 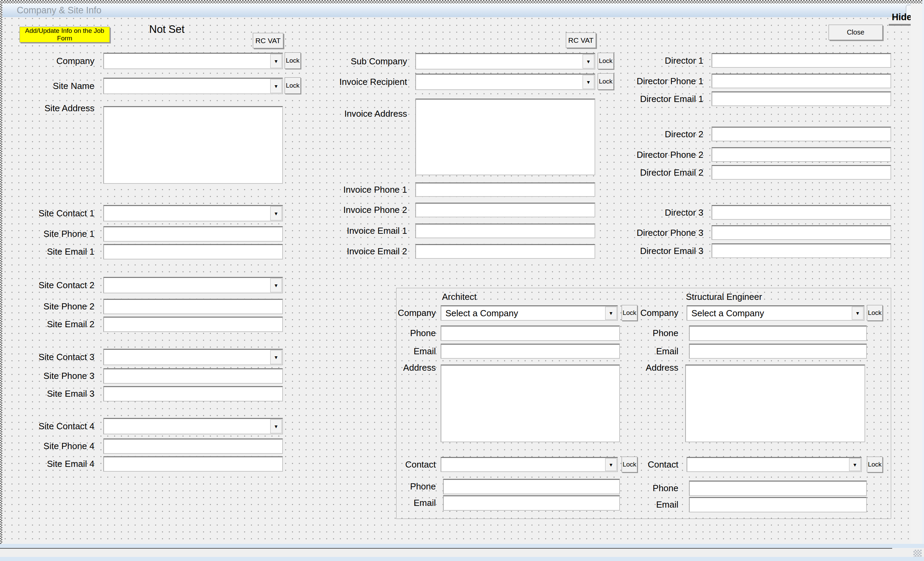 What do you see at coordinates (462, 546) in the screenshot?
I see `window-frame-strip` at bounding box center [462, 546].